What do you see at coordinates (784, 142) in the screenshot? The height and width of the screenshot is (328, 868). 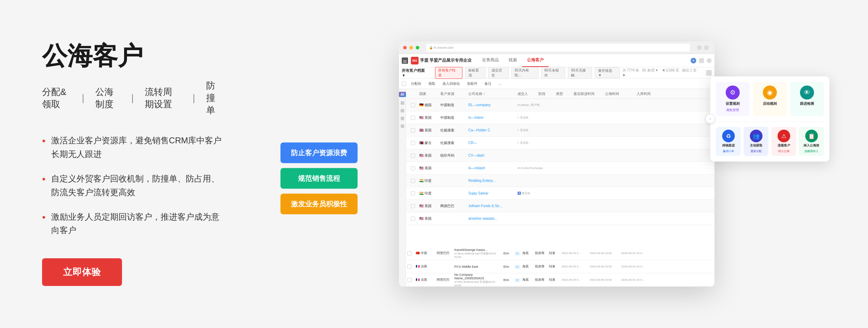 I see `panel-card-violate: ⚠ 违规客户 掉入公海` at bounding box center [784, 142].